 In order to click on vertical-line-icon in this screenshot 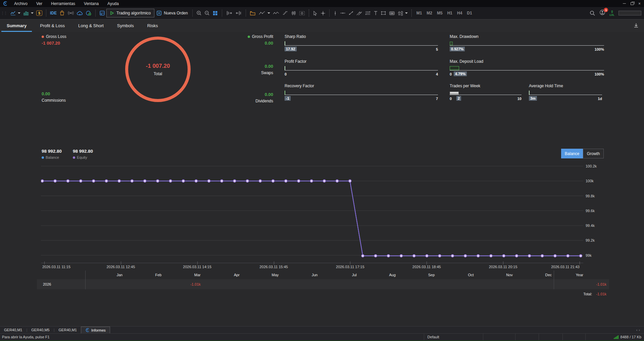, I will do `click(335, 13)`.